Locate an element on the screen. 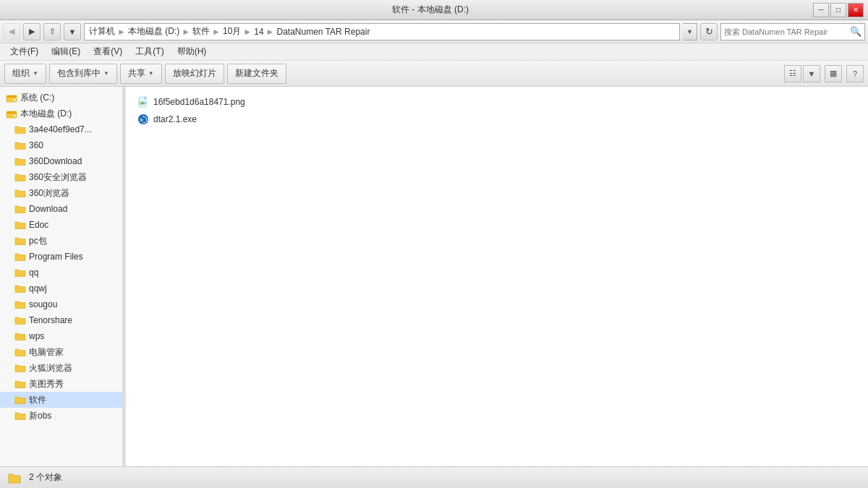 The width and height of the screenshot is (868, 488). sidebar-item-360download: 360Download is located at coordinates (61, 161).